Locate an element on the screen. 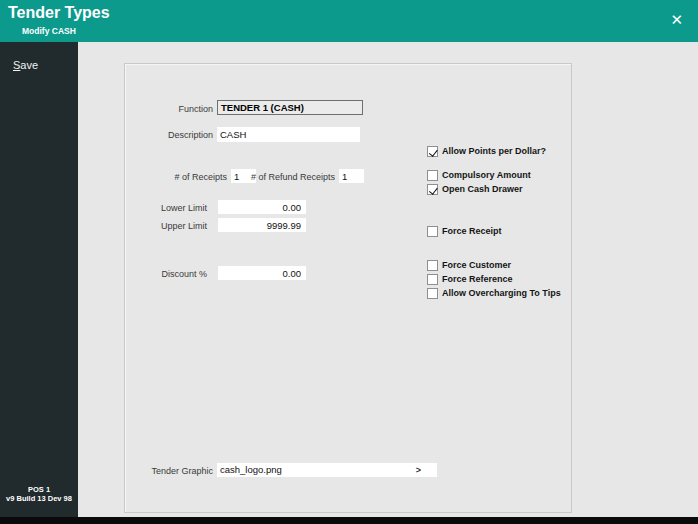  upper-limit-input is located at coordinates (262, 225).